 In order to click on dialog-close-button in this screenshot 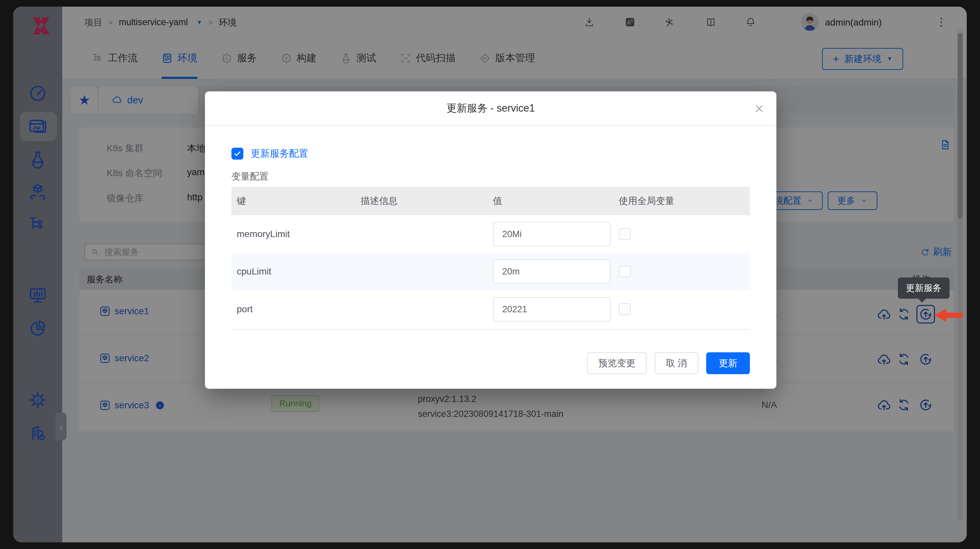, I will do `click(759, 109)`.